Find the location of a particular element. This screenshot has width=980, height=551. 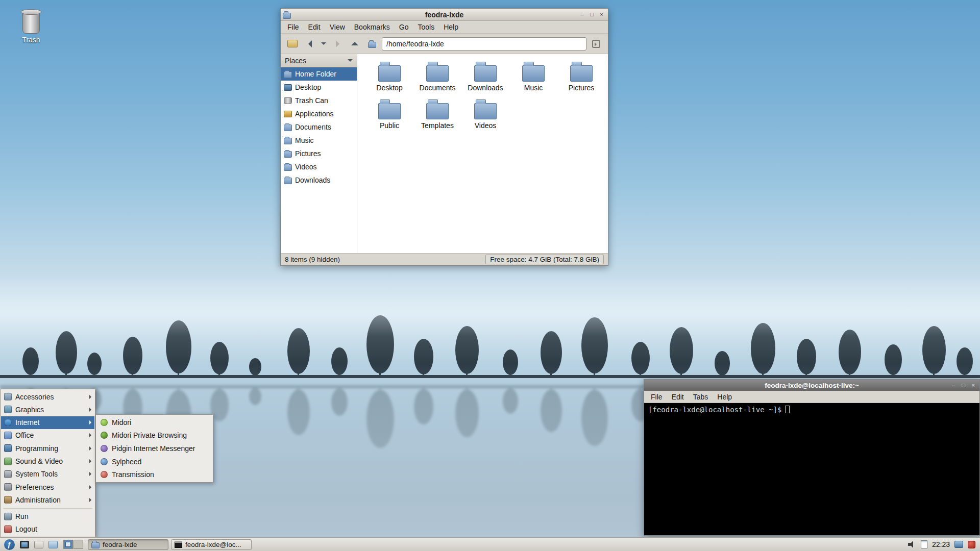

start-menu-button: f is located at coordinates (9, 545).